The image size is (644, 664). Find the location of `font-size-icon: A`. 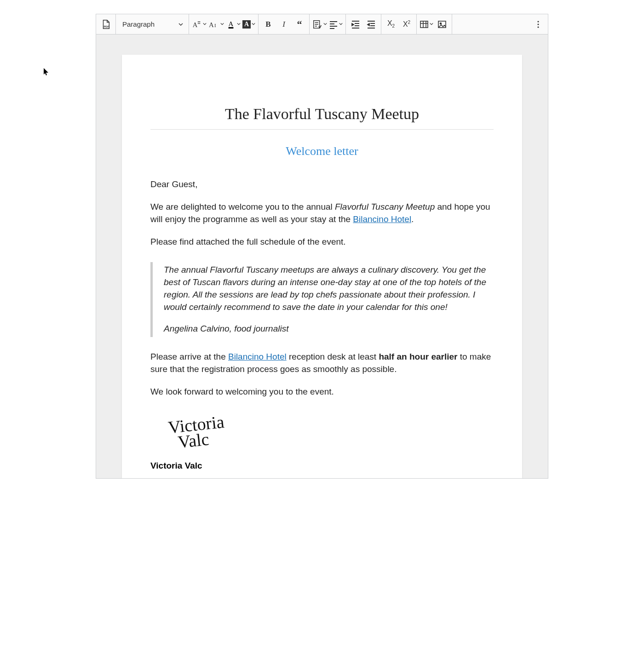

font-size-icon: A is located at coordinates (197, 24).